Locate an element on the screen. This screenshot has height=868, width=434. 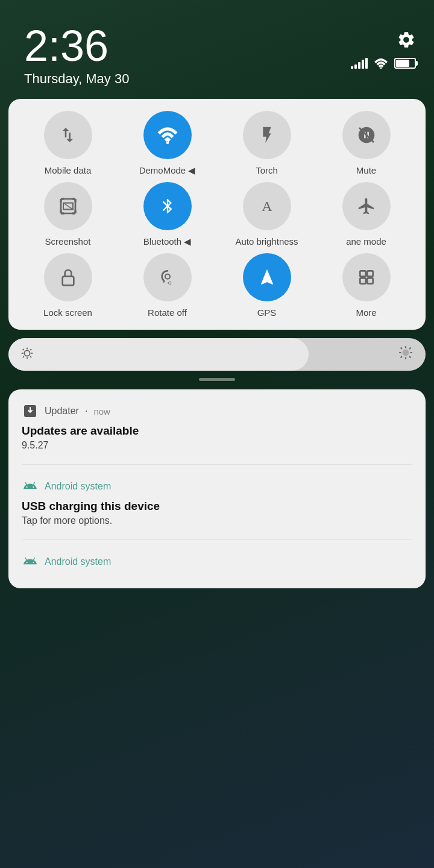
gps-label: GPS is located at coordinates (267, 312).